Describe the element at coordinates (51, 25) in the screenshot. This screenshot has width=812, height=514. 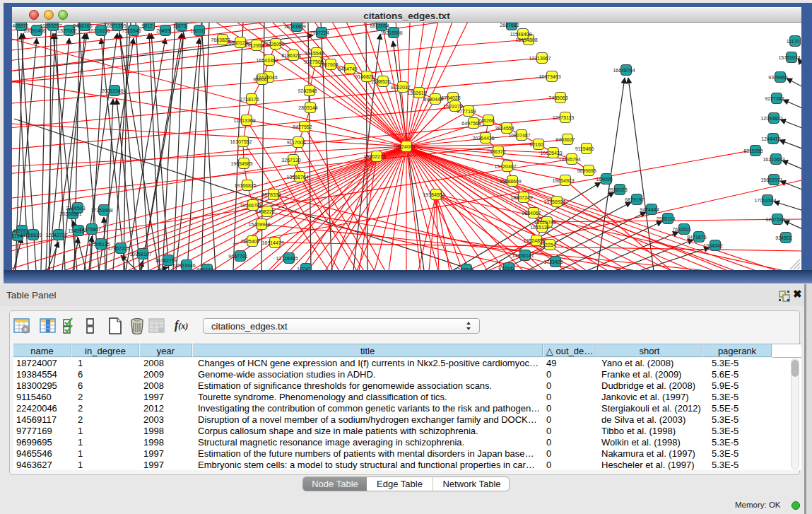
I see `svg-text: 10853257` at that location.